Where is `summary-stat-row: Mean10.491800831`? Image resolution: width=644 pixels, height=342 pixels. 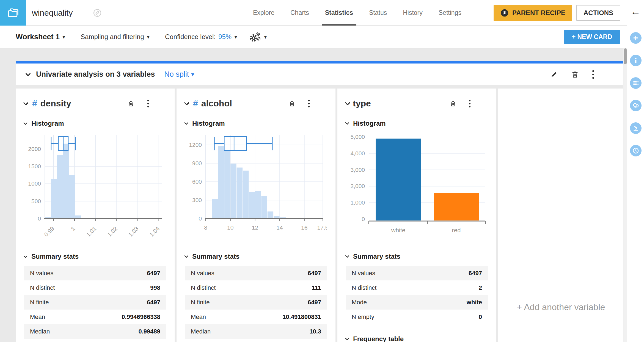 summary-stat-row: Mean10.491800831 is located at coordinates (256, 317).